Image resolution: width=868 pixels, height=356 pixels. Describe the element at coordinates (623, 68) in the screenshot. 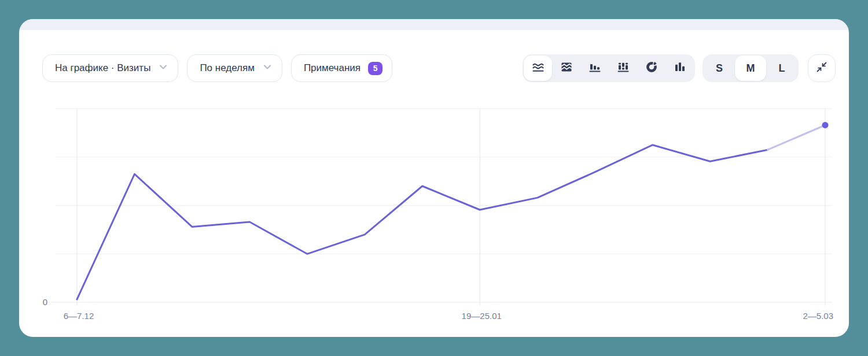

I see `stacked-bar-chart-icon` at that location.